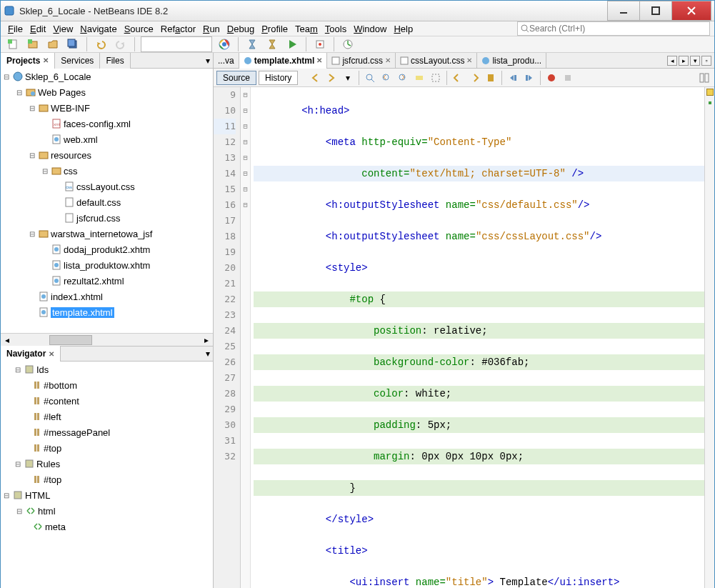 The width and height of the screenshot is (715, 588). What do you see at coordinates (115, 61) in the screenshot?
I see `tab-files: Files` at bounding box center [115, 61].